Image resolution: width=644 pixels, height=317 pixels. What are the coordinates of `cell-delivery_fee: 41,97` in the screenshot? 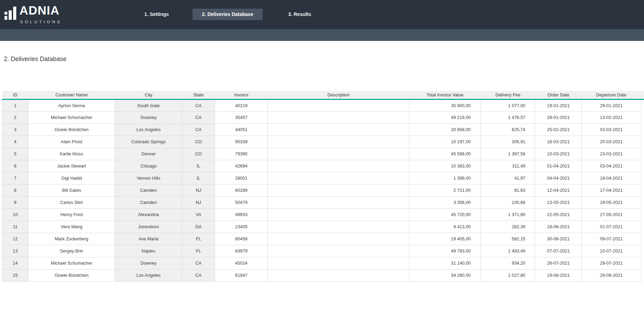 It's located at (508, 178).